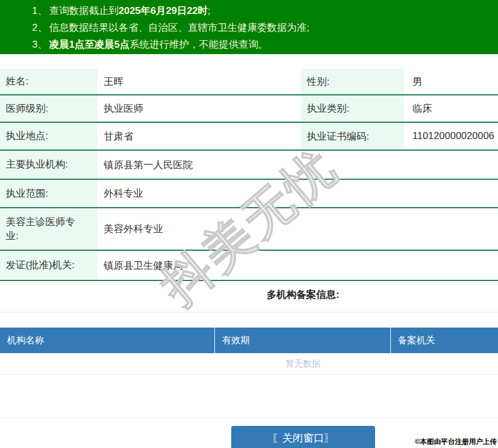  Describe the element at coordinates (298, 165) in the screenshot. I see `field-value-main-institution: 镇原县第一人民医院` at that location.